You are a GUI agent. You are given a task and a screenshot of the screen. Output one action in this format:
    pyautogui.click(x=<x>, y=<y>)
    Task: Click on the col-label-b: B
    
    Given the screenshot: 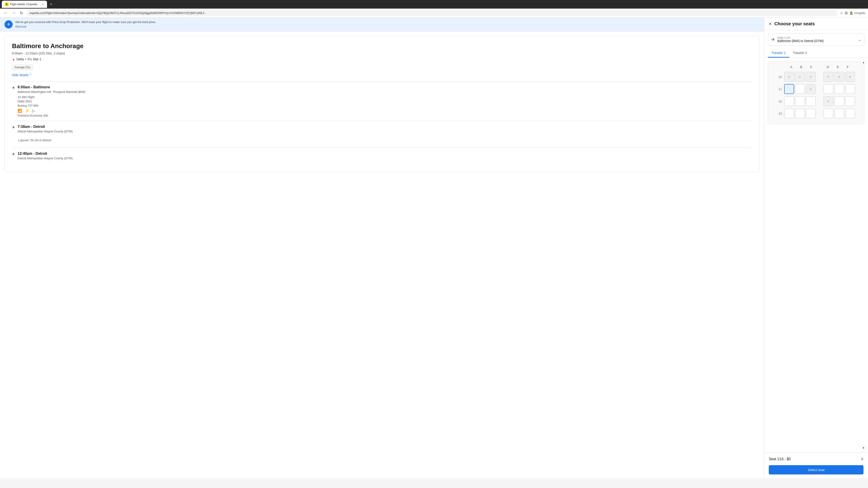 What is the action you would take?
    pyautogui.click(x=801, y=67)
    